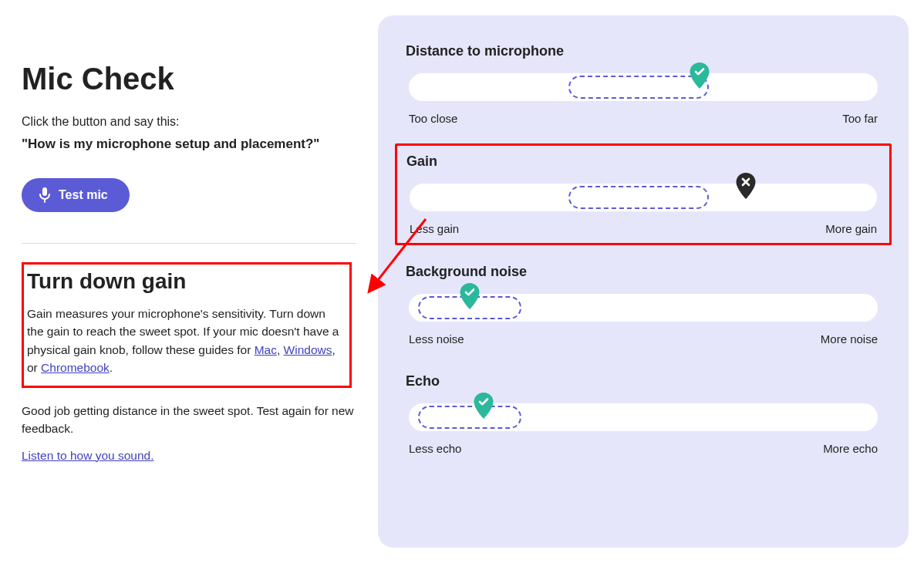 The image size is (924, 563). I want to click on advice-sep1: ,, so click(281, 350).